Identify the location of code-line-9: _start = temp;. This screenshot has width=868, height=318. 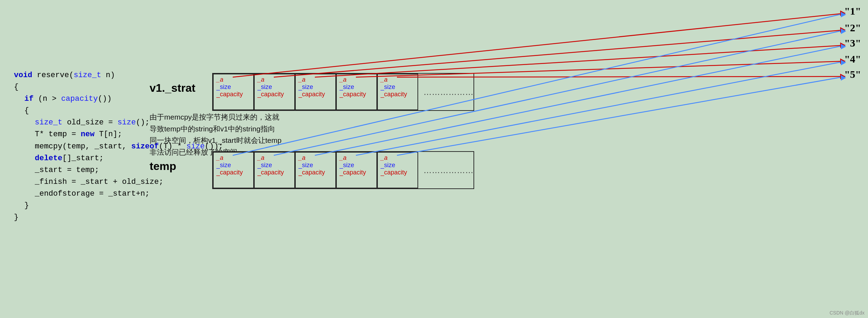
(118, 170).